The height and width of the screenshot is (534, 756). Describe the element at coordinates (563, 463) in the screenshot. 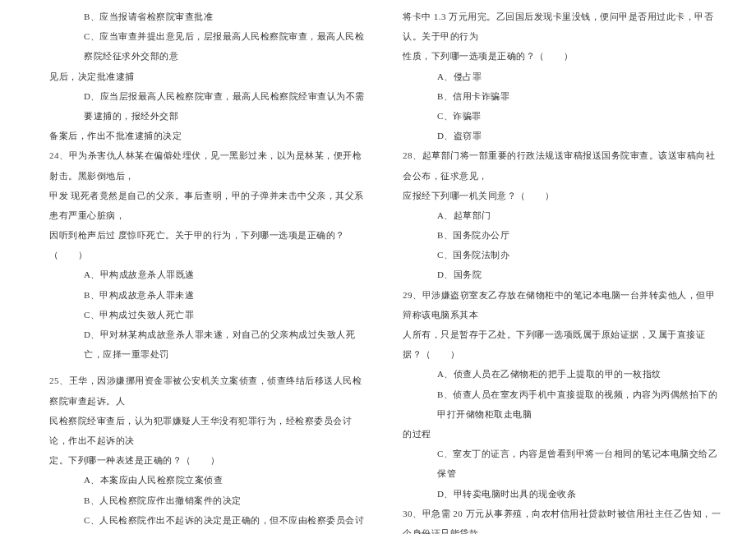

I see `q29-c: C、室友丁的证言，内容是曾看到甲将一台相同的笔记本电脑交给乙保管` at that location.